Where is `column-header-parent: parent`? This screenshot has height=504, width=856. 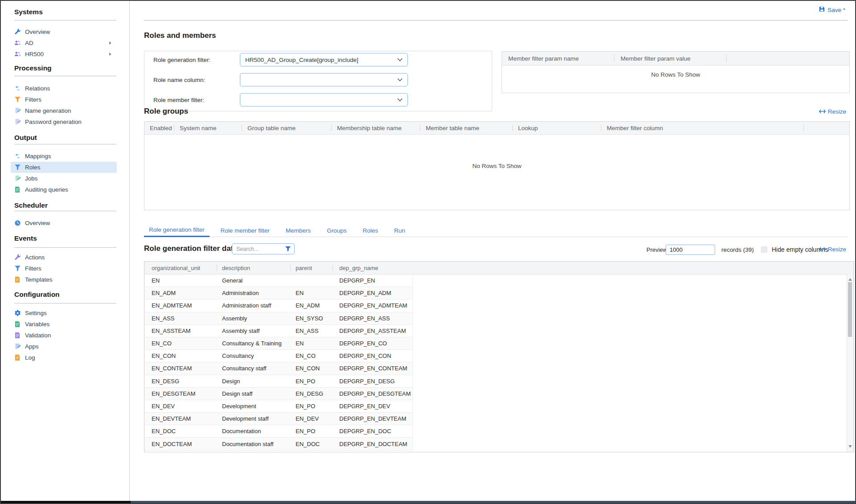 column-header-parent: parent is located at coordinates (312, 268).